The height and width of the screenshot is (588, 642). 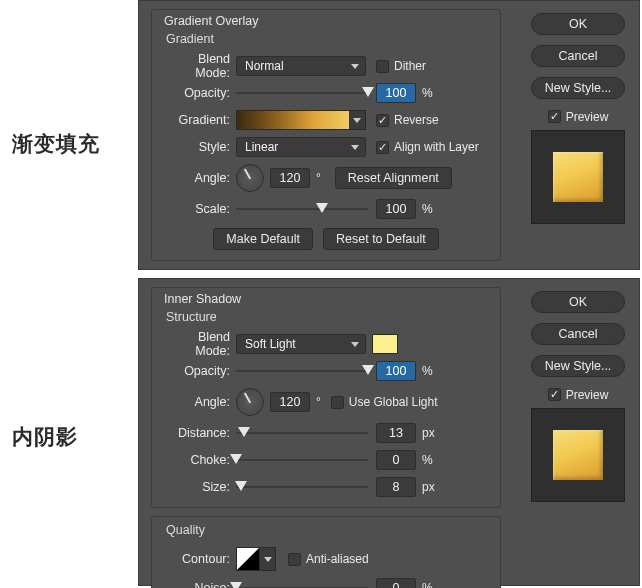 What do you see at coordinates (199, 93) in the screenshot?
I see `label-opacity: Opacity:` at bounding box center [199, 93].